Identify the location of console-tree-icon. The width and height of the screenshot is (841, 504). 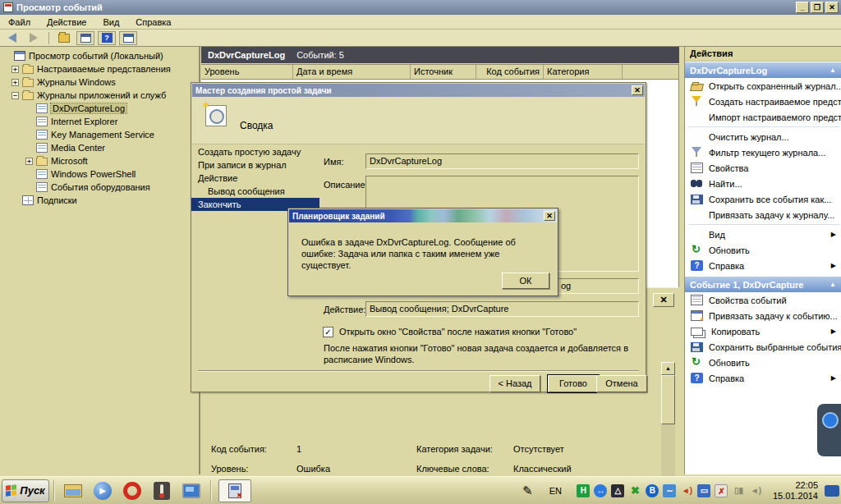
(85, 38).